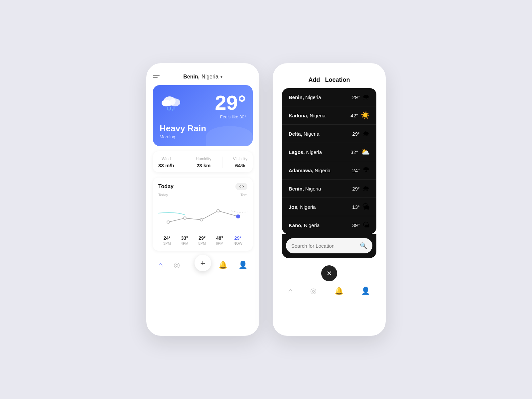  What do you see at coordinates (202, 243) in the screenshot?
I see `time-label: 5PM` at bounding box center [202, 243].